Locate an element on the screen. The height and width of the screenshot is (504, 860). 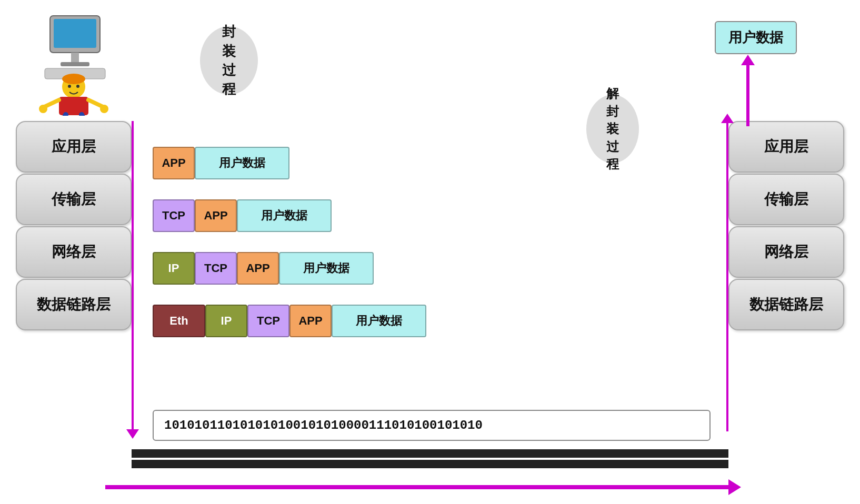
left-down-arrow is located at coordinates (133, 276).